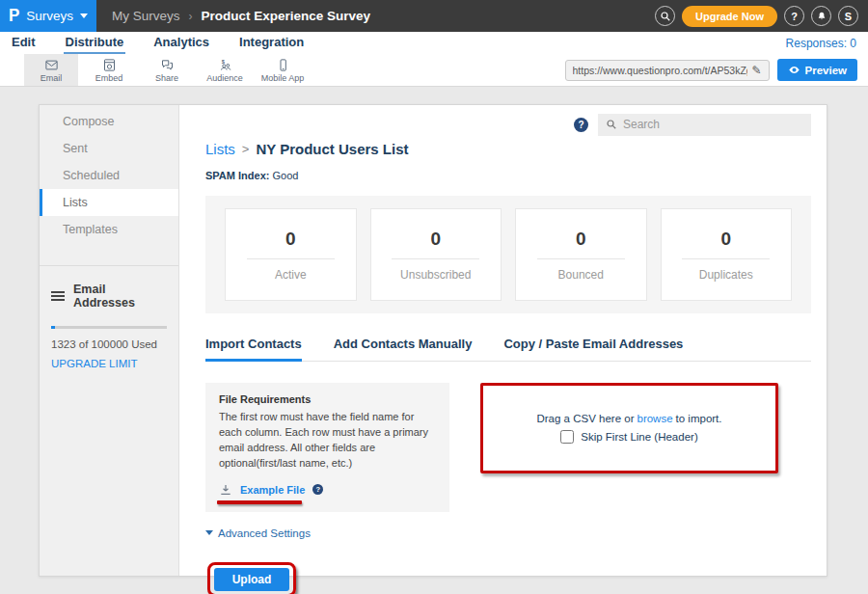 The image size is (868, 594). What do you see at coordinates (254, 349) in the screenshot?
I see `tab-import-contacts: Import Contacts` at bounding box center [254, 349].